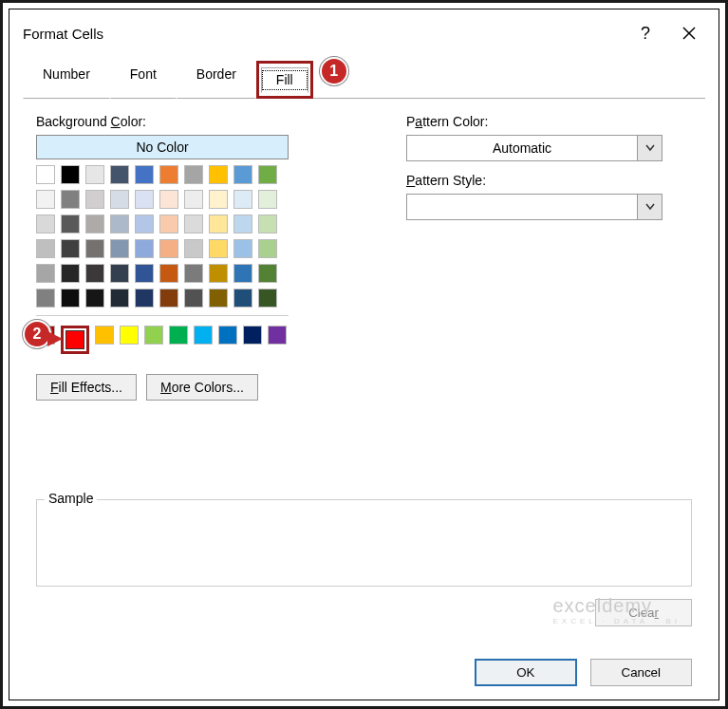 This screenshot has width=728, height=709. Describe the element at coordinates (526, 672) in the screenshot. I see `ok-button: OK` at that location.